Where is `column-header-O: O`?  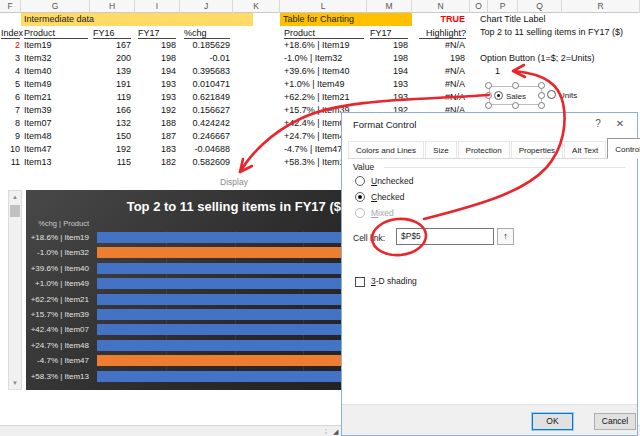
column-header-O: O is located at coordinates (479, 6).